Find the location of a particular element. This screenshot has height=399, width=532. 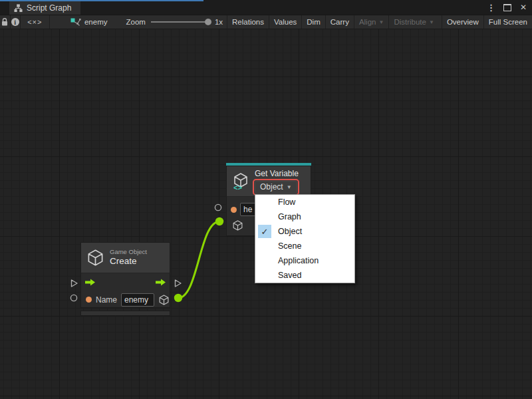

zoom-slider is located at coordinates (180, 22).